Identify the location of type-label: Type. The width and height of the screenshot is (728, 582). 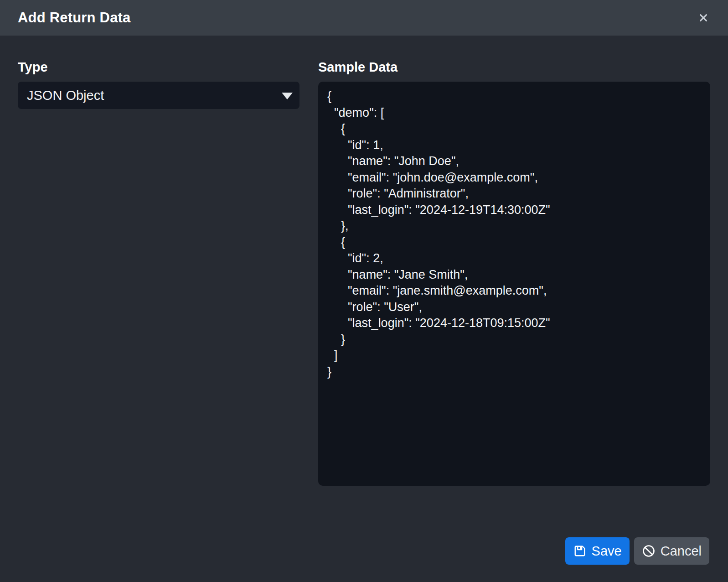
(159, 68).